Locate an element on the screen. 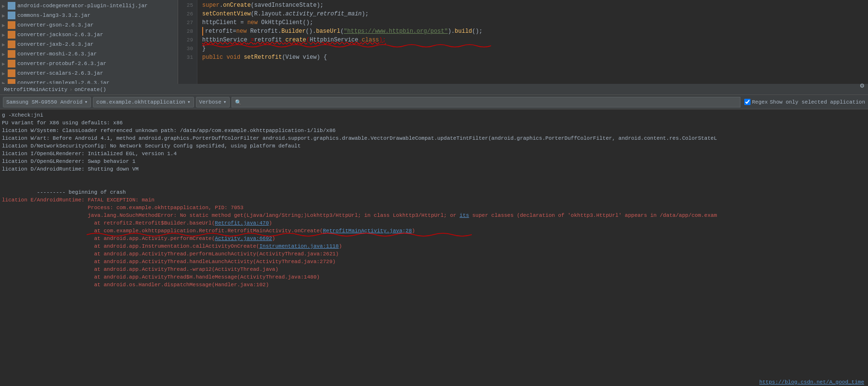  log-line-at5: at android.app.ActivityThread.performLau… is located at coordinates (434, 254).